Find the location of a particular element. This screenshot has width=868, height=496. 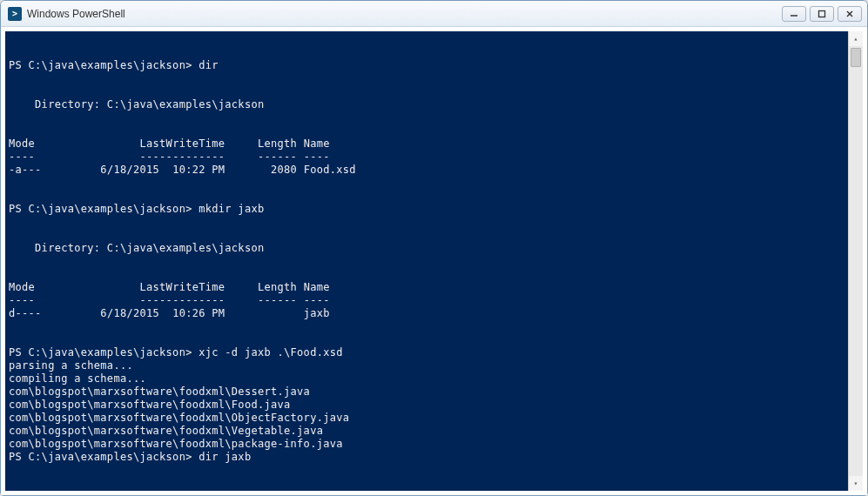

window-title: Windows PowerShell is located at coordinates (402, 14).